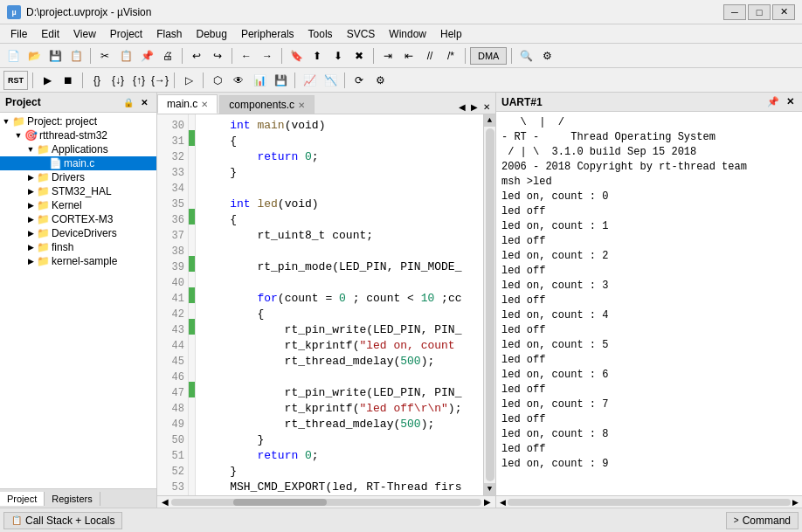 The width and height of the screenshot is (802, 532). What do you see at coordinates (317, 56) in the screenshot?
I see `prev-bookmark-btn: ⬆` at bounding box center [317, 56].